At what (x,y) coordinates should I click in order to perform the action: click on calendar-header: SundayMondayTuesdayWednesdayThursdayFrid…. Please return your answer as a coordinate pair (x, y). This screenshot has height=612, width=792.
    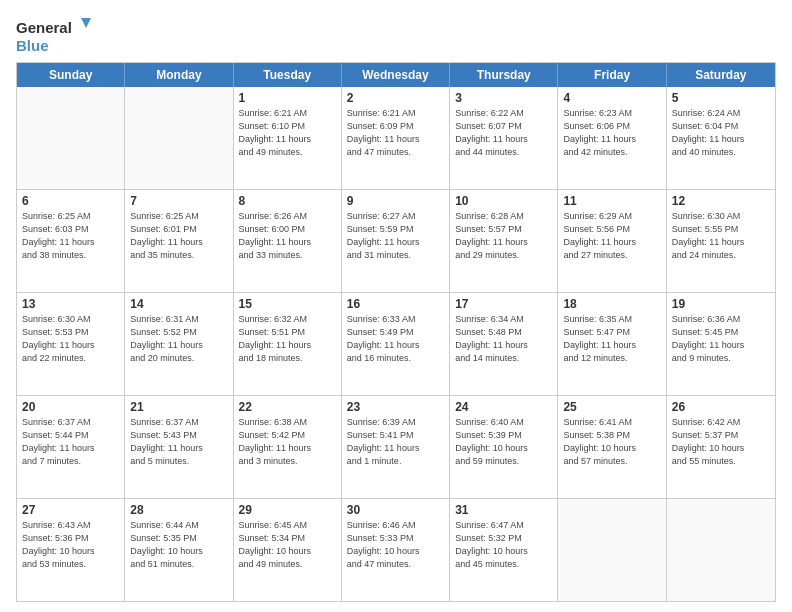
    Looking at the image, I should click on (396, 75).